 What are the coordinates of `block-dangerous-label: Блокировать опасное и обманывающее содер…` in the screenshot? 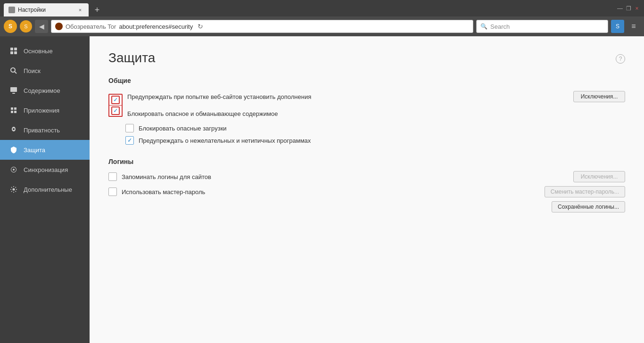 It's located at (376, 114).